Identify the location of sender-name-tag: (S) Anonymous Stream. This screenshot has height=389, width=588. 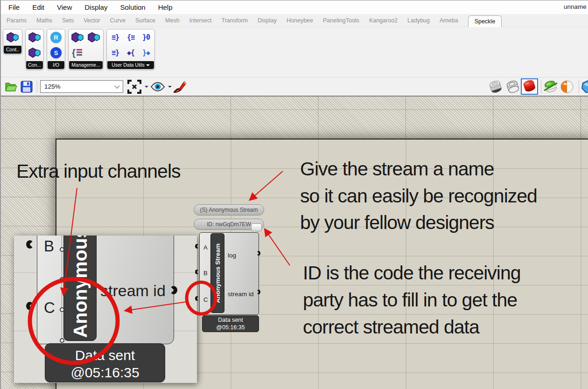
(229, 210).